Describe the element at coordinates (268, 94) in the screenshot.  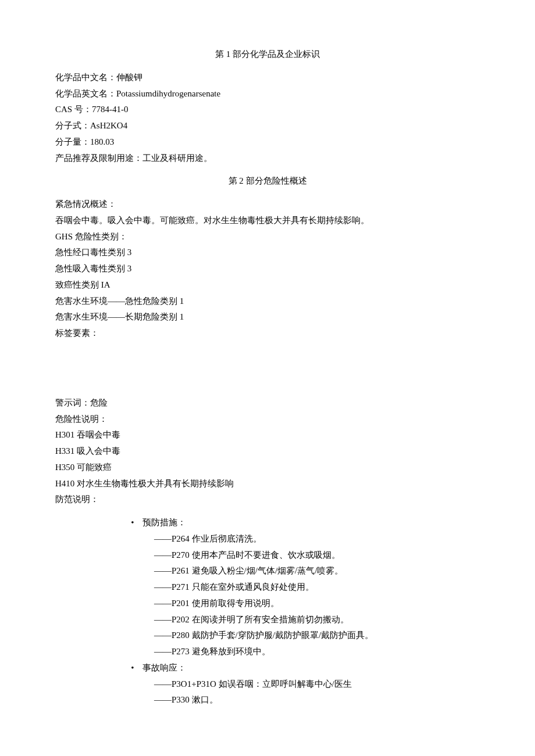
I see `chemical-name-en: 化学品英文名：Potassiumdihydrogenarsenate` at that location.